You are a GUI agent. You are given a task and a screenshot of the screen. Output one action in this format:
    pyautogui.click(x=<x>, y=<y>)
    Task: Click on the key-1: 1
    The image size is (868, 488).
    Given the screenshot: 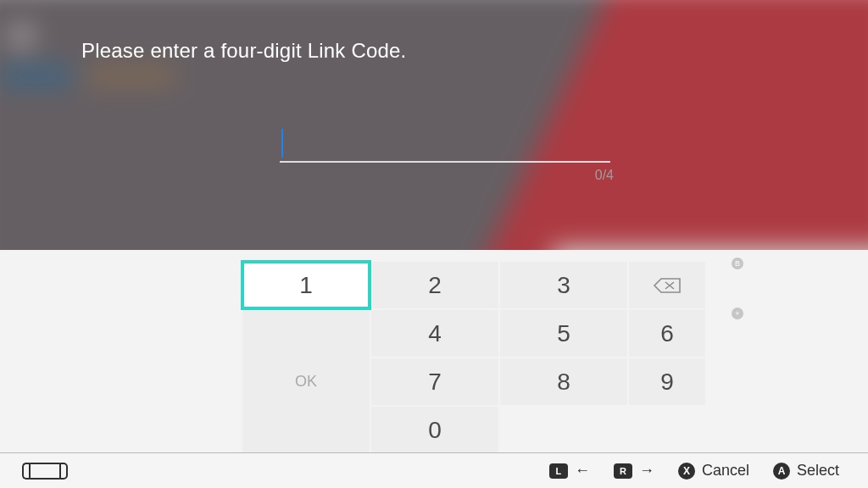 What is the action you would take?
    pyautogui.click(x=306, y=285)
    